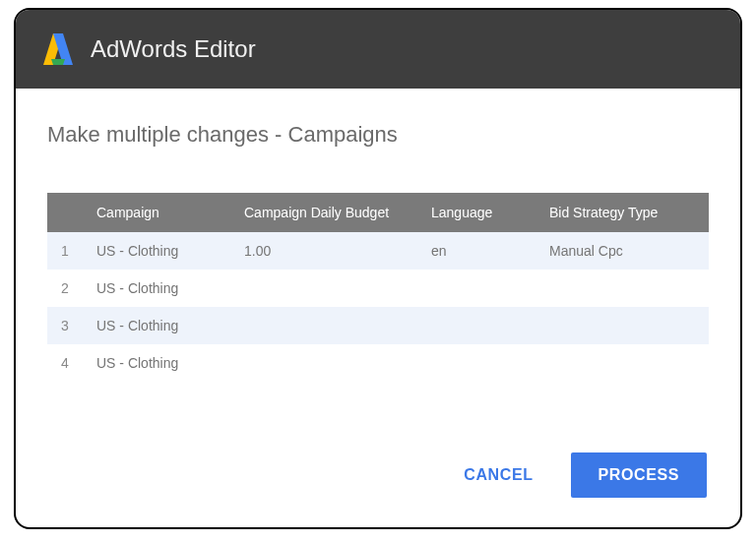 Image resolution: width=756 pixels, height=542 pixels. I want to click on cell-language: en, so click(480, 251).